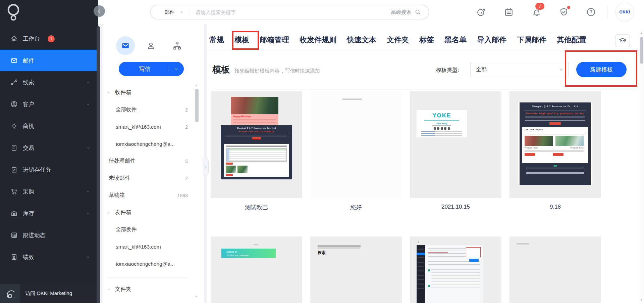 This screenshot has width=644, height=303. I want to click on template-type-label: 模板类型:, so click(447, 71).